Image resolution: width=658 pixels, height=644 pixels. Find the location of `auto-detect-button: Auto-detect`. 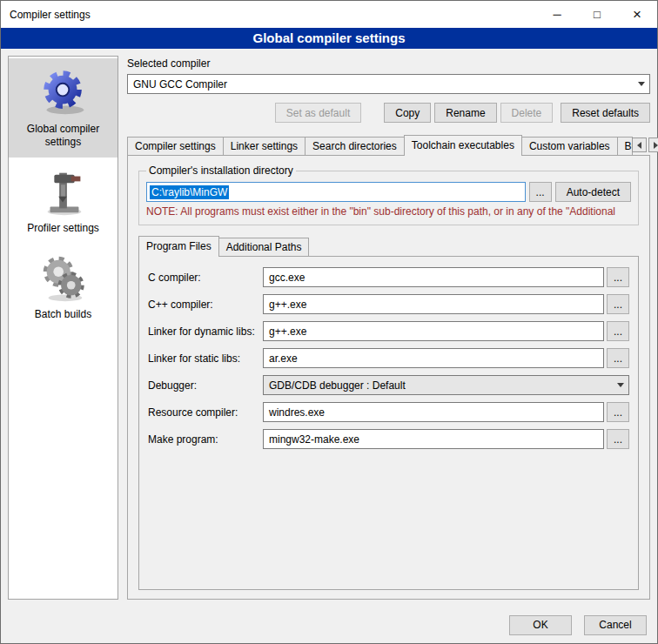

auto-detect-button: Auto-detect is located at coordinates (594, 191).